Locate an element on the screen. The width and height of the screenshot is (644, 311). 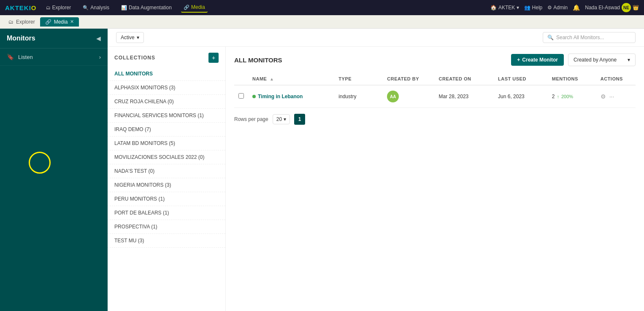
collection-item-latam-label: LATAM BD MONITORS (5) is located at coordinates (145, 143).